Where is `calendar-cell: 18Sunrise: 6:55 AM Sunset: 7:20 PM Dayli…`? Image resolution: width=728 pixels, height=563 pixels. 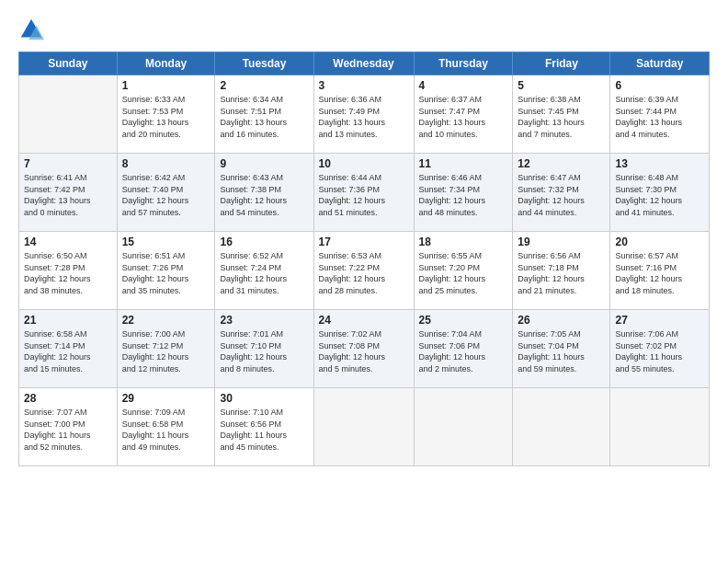
calendar-cell: 18Sunrise: 6:55 AM Sunset: 7:20 PM Dayli… is located at coordinates (463, 270).